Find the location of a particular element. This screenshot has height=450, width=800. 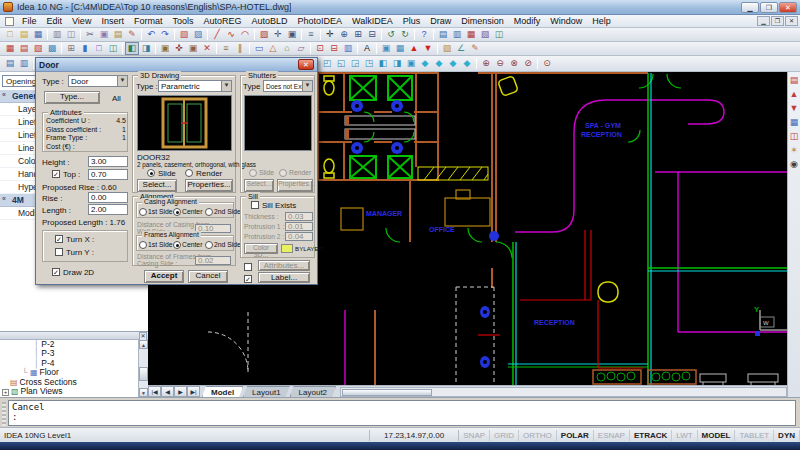

mdi-minimize-button: ▁ is located at coordinates (764, 21).